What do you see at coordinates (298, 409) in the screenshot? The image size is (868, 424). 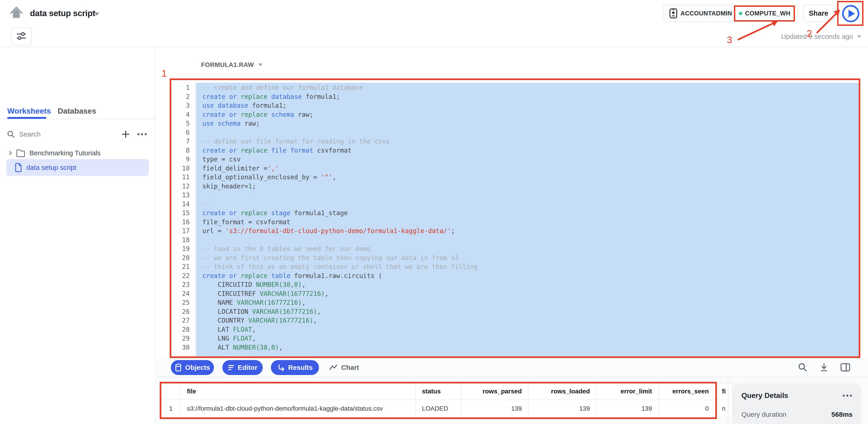 I see `file-cell: s3://formula1-dbt-cloud-python-demo/form…` at bounding box center [298, 409].